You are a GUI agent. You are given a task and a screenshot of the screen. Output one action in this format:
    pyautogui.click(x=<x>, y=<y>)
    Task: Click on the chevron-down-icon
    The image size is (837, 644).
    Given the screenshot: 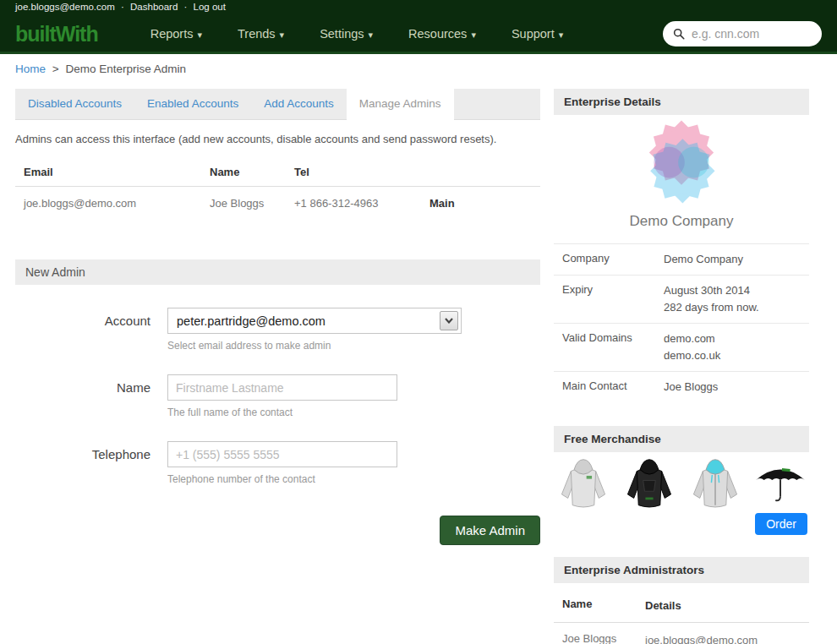 What is the action you would take?
    pyautogui.click(x=449, y=321)
    